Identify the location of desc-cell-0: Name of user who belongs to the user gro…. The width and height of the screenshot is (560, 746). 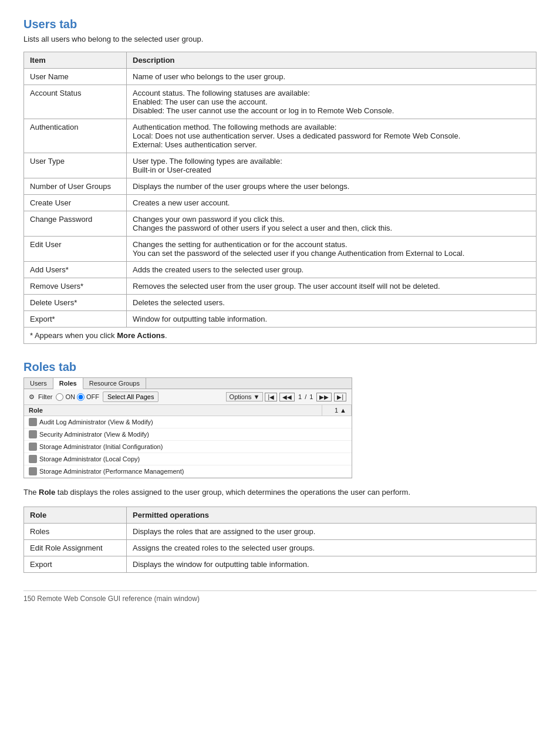
(332, 77).